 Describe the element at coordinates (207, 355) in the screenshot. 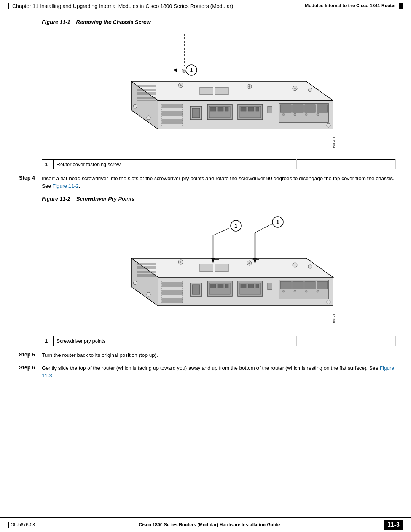

I see `step-5-block: Step 5 Turn the router back to its origi…` at that location.